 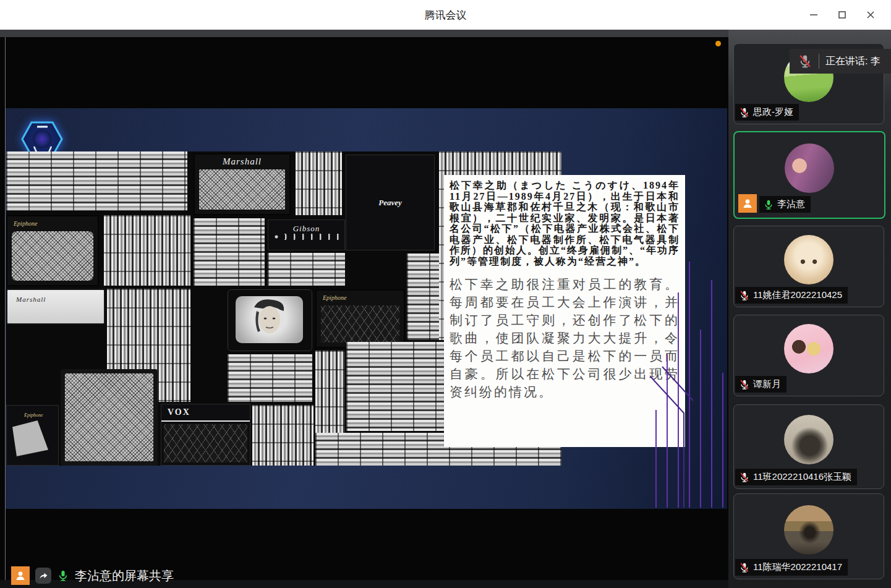 I want to click on participant-name: 李沾意, so click(x=791, y=204).